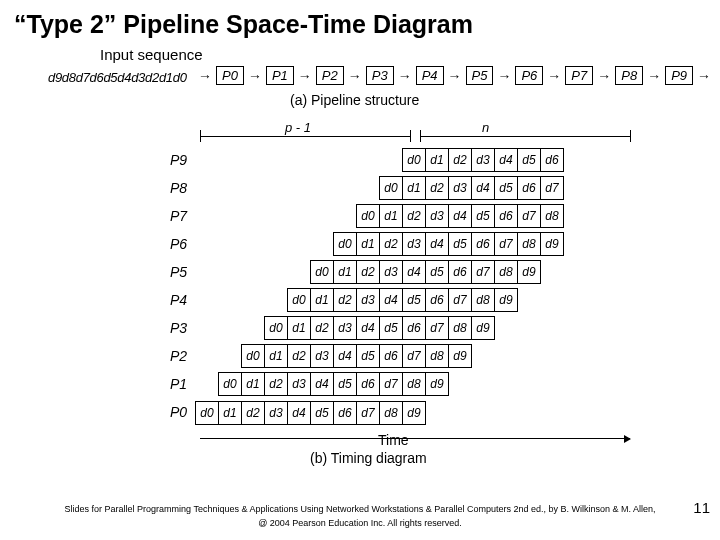 This screenshot has height=540, width=720. What do you see at coordinates (579, 76) in the screenshot?
I see `pipeline-stage: P7` at bounding box center [579, 76].